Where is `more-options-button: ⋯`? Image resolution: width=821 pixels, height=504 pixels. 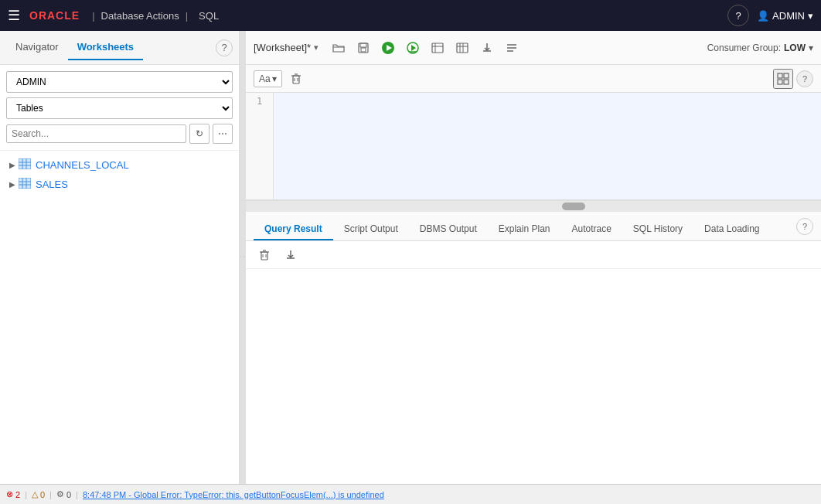
more-options-button: ⋯ is located at coordinates (223, 134).